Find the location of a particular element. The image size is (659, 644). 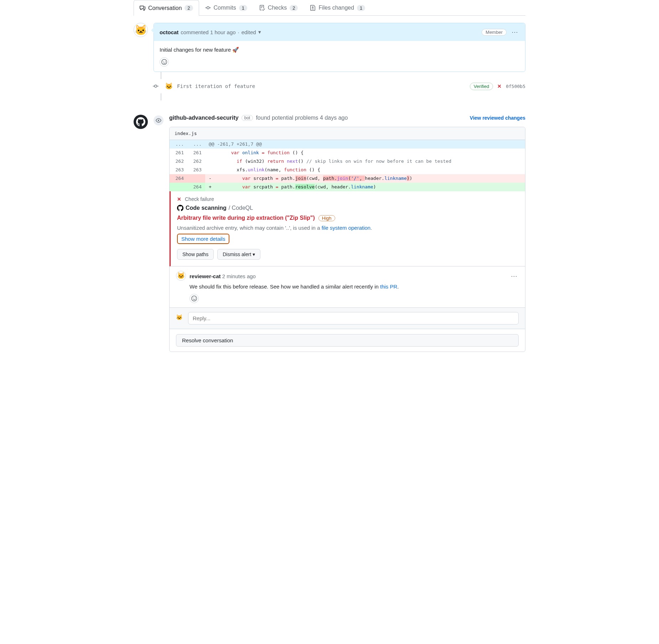

diff-hunk-header: ...... @@ -261,7 +261,7 @@ is located at coordinates (347, 144).